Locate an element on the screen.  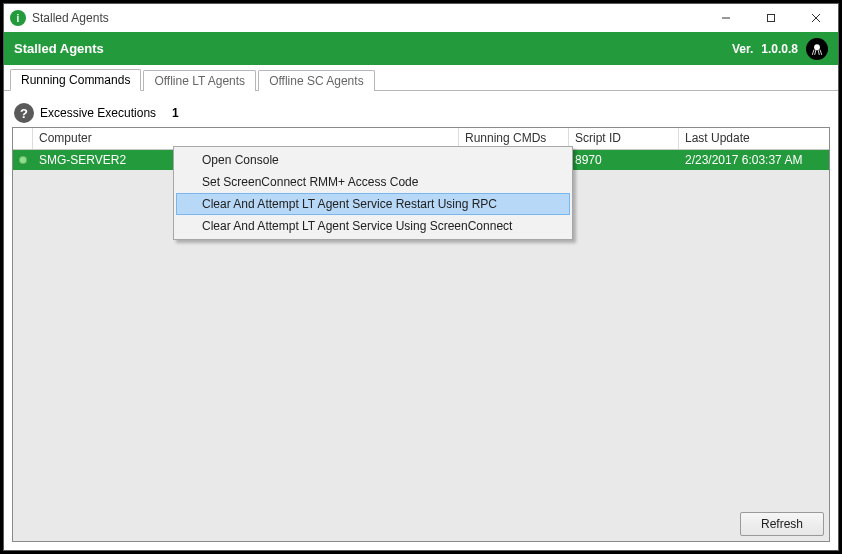
maximize-icon is located at coordinates (771, 18).